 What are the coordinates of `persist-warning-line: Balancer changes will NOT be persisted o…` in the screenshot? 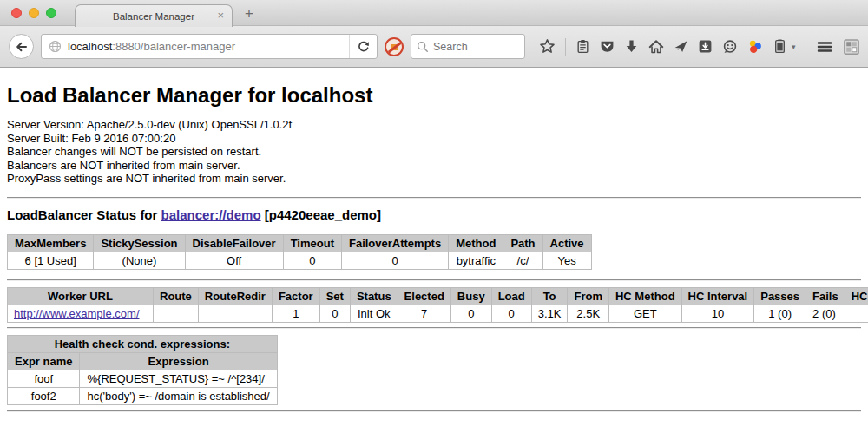 It's located at (434, 152).